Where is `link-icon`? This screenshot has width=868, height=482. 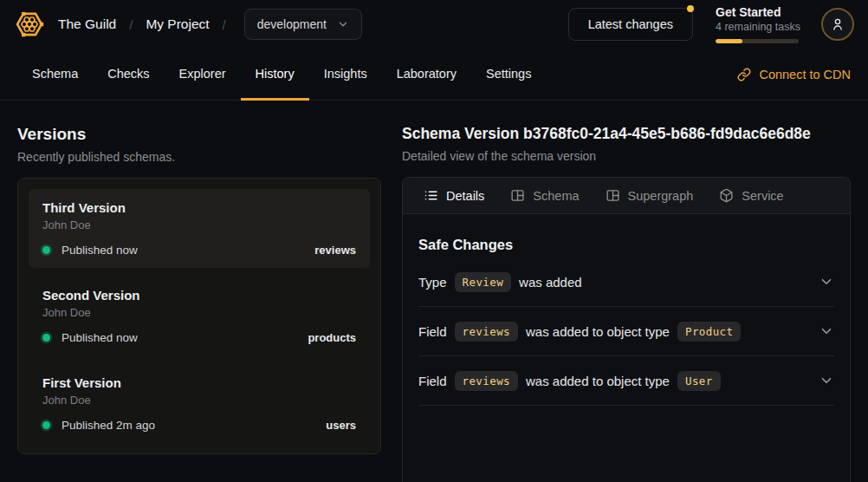
link-icon is located at coordinates (744, 75).